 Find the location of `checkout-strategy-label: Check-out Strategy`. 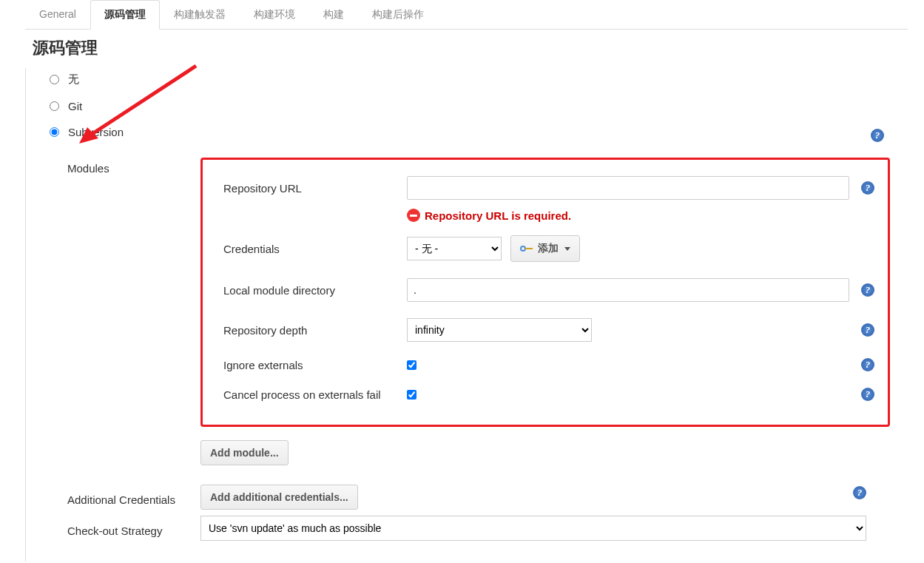

checkout-strategy-label: Check-out Strategy is located at coordinates (134, 528).